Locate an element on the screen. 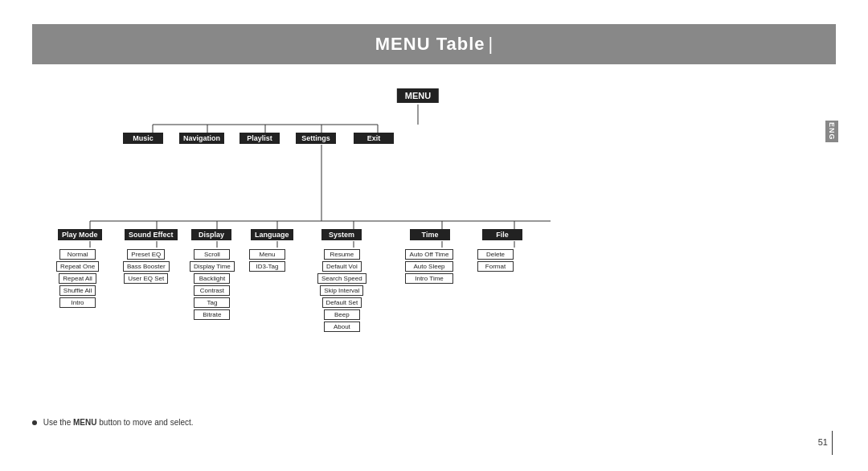 Image resolution: width=868 pixels, height=471 pixels. level1-playlist: Playlist is located at coordinates (260, 138).